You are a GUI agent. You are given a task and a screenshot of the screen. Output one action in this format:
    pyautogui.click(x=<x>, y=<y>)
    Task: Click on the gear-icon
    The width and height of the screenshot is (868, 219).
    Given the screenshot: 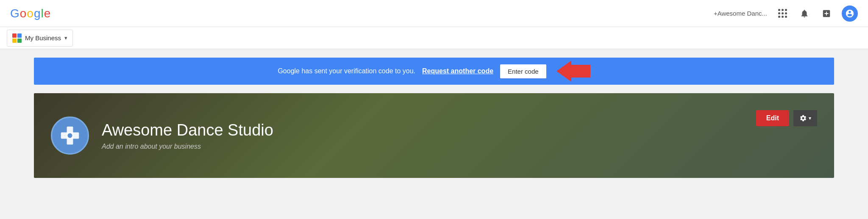 What is the action you would take?
    pyautogui.click(x=803, y=118)
    